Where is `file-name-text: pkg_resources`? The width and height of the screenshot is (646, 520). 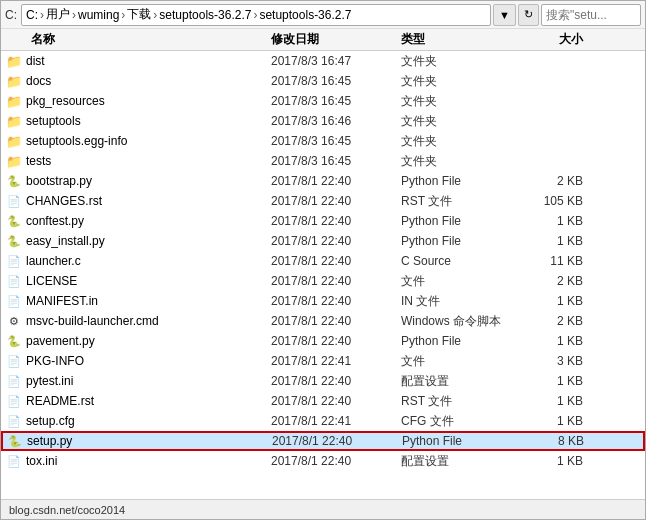 file-name-text: pkg_resources is located at coordinates (66, 101).